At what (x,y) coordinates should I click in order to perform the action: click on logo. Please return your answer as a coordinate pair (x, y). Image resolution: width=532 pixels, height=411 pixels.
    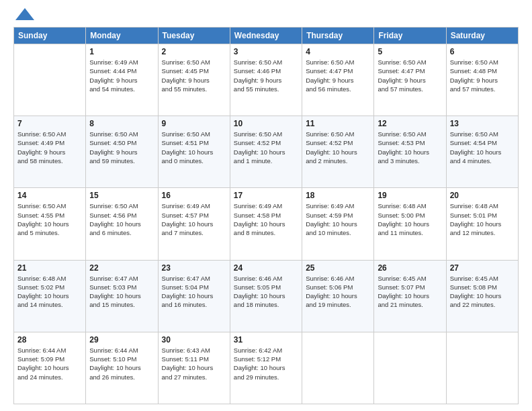
    Looking at the image, I should click on (24, 15).